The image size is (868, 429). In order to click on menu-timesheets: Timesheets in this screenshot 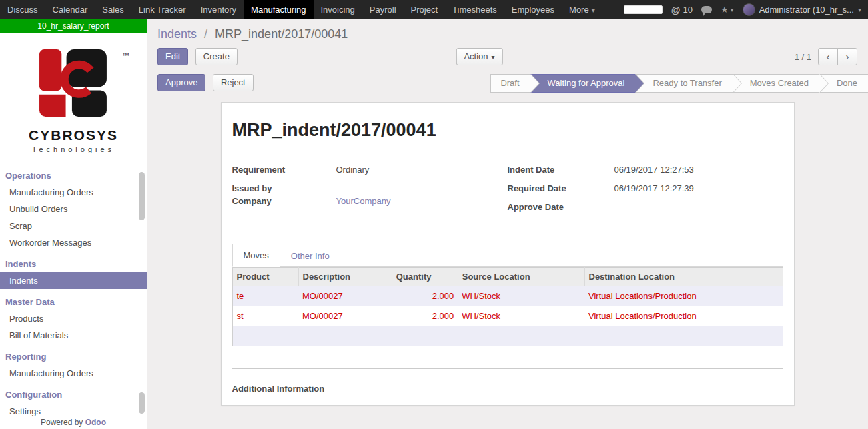, I will do `click(475, 9)`.